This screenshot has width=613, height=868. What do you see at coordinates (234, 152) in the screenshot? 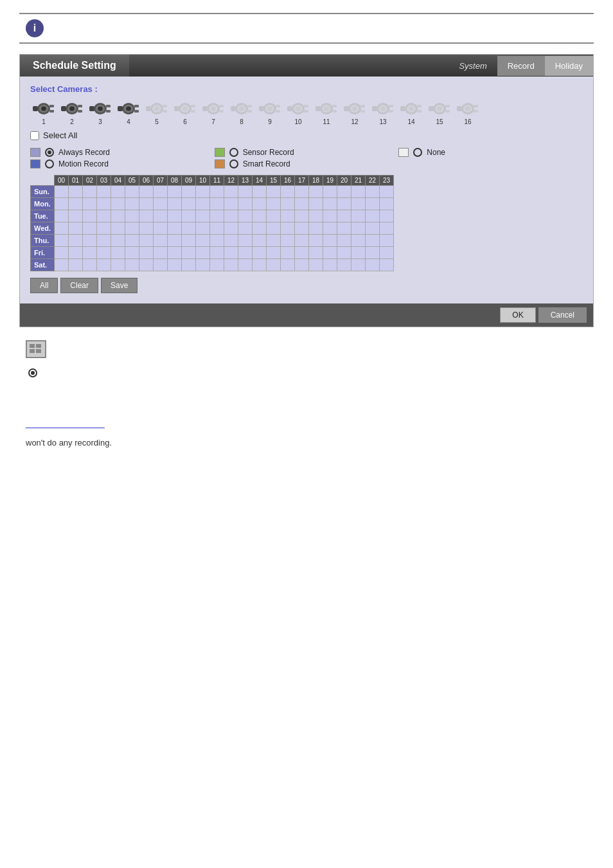
I see `sensor-record-radio` at bounding box center [234, 152].